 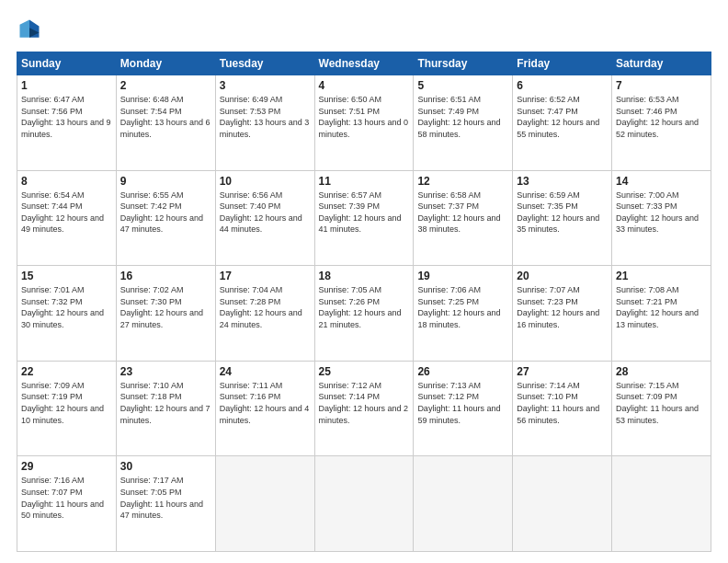 What do you see at coordinates (563, 372) in the screenshot?
I see `day-number: 27` at bounding box center [563, 372].